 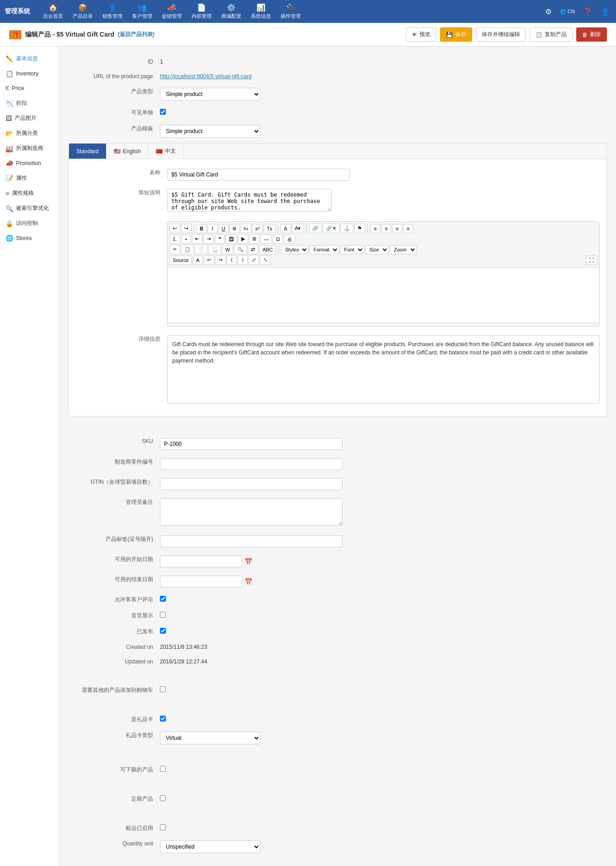 I want to click on manufacturer-part-input, so click(x=251, y=464).